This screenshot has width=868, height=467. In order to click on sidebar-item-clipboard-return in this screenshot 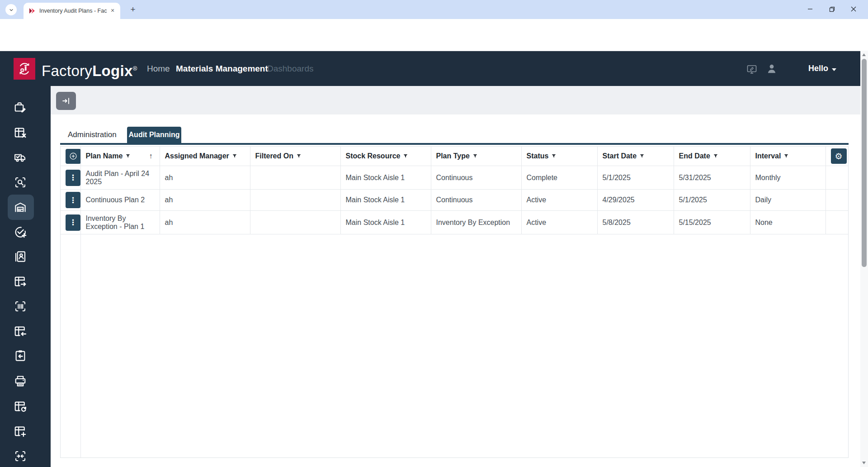, I will do `click(20, 356)`.